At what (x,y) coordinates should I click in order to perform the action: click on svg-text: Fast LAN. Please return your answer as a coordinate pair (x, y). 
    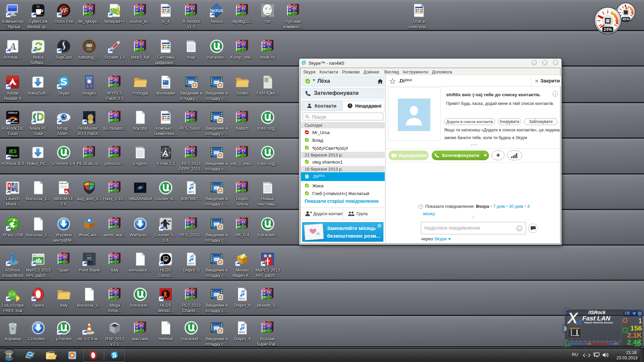
    Looking at the image, I should click on (596, 318).